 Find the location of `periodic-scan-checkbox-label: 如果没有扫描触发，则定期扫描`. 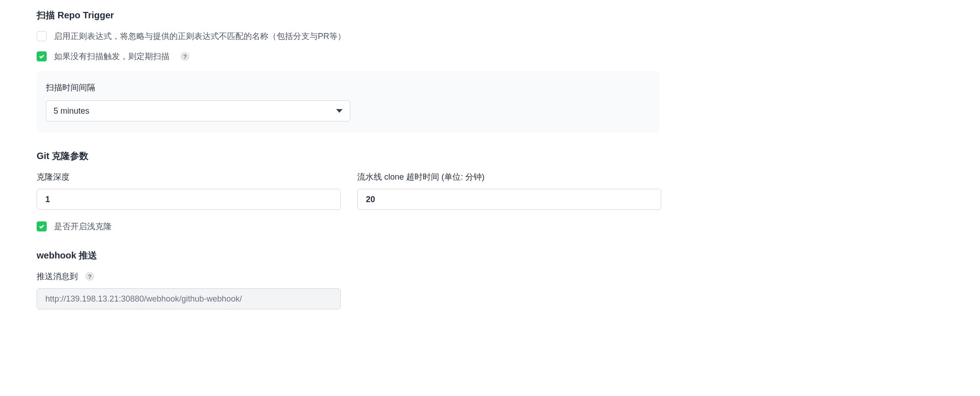

periodic-scan-checkbox-label: 如果没有扫描触发，则定期扫描 is located at coordinates (112, 56).